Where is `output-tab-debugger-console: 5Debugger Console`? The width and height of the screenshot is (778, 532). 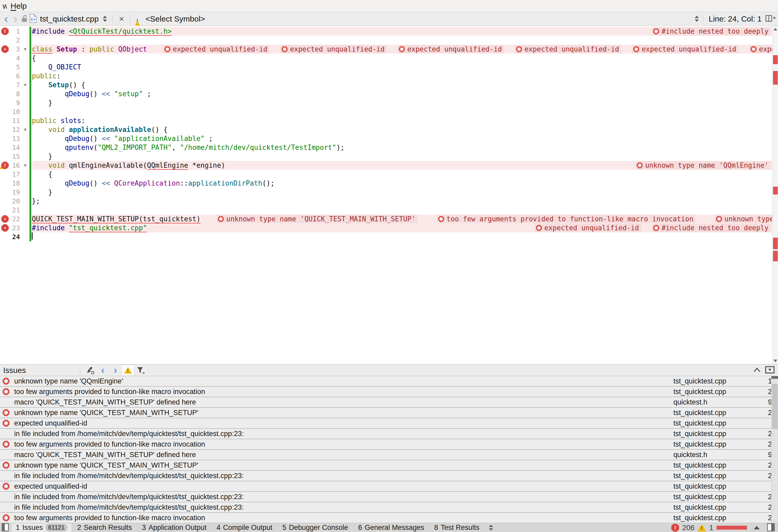 output-tab-debugger-console: 5Debugger Console is located at coordinates (315, 528).